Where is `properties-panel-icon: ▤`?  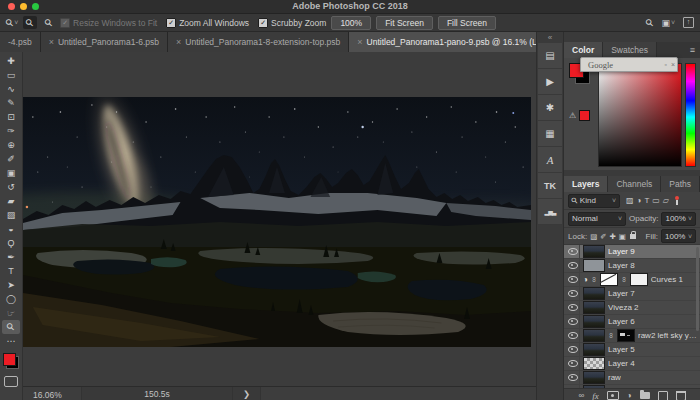 properties-panel-icon: ▤ is located at coordinates (550, 56).